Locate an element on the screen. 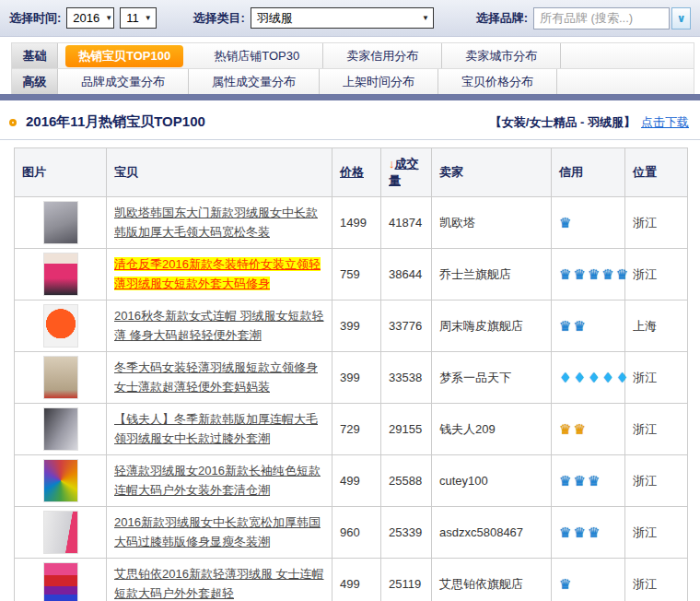  advanced-tab-row: 高级 品牌成交量分布 属性成交量分布 上架时间分布 宝贝价格分布 is located at coordinates (353, 81).